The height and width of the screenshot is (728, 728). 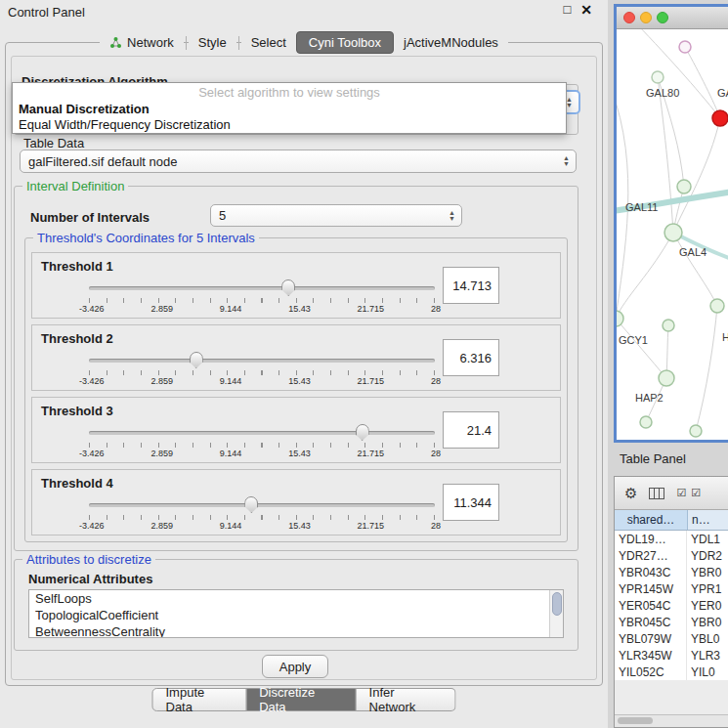 I want to click on list-scrollbar, so click(x=556, y=614).